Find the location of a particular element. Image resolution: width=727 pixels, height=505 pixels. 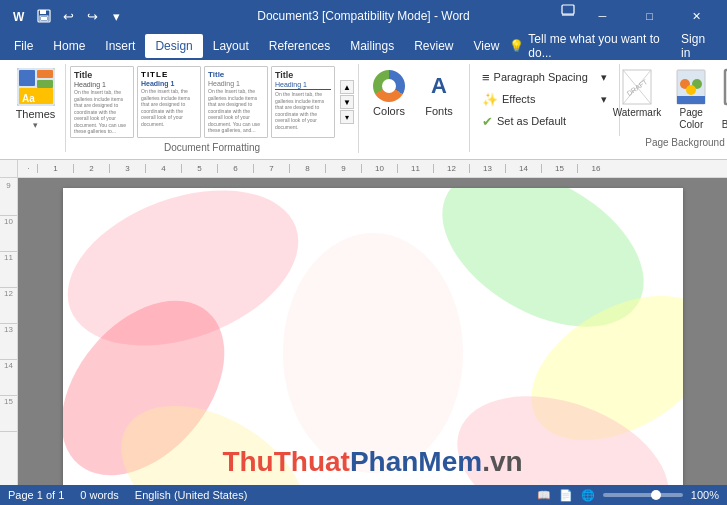

svg-text: Aa is located at coordinates (28, 98).